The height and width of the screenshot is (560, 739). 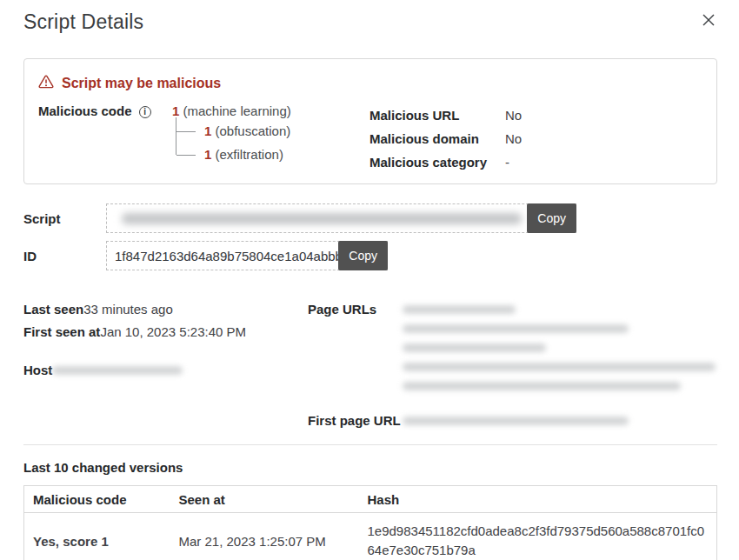 I want to click on modal-header: Script Details, so click(x=370, y=23).